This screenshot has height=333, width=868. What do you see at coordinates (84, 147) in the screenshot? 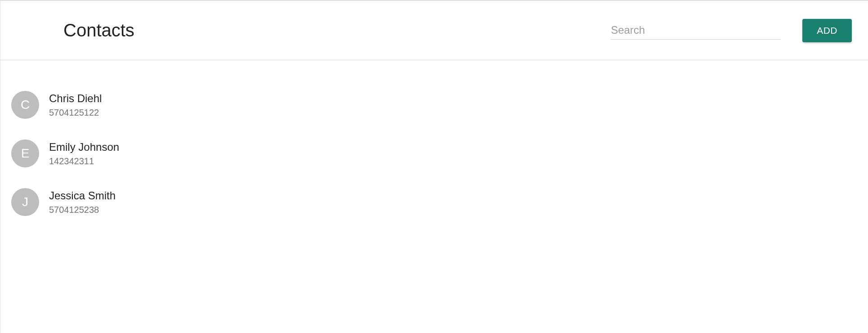
I see `contact-name: Emily Johnson` at bounding box center [84, 147].